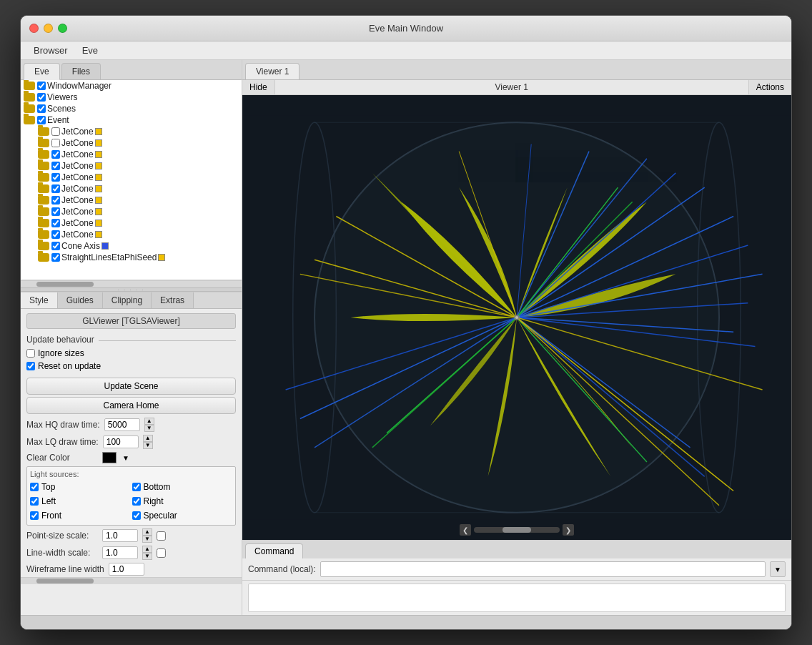  I want to click on update-scene-btn: Update Scene, so click(132, 386).